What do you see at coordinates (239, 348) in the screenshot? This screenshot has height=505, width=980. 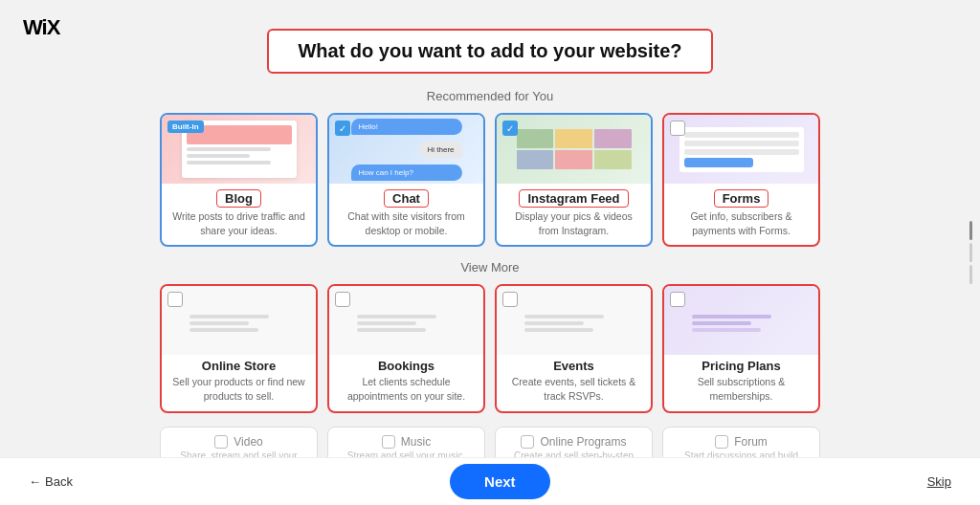 I see `card-online-store: Online Store Sell your products or find …` at bounding box center [239, 348].